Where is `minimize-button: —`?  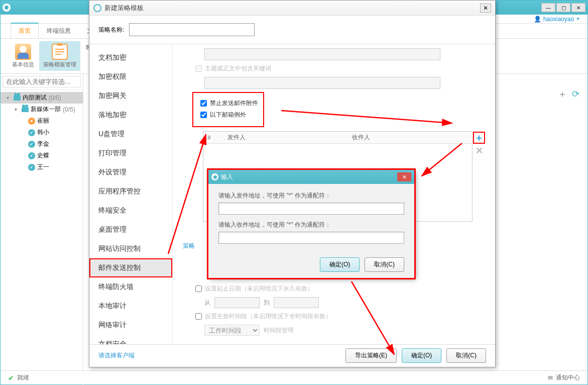 minimize-button: — is located at coordinates (548, 8).